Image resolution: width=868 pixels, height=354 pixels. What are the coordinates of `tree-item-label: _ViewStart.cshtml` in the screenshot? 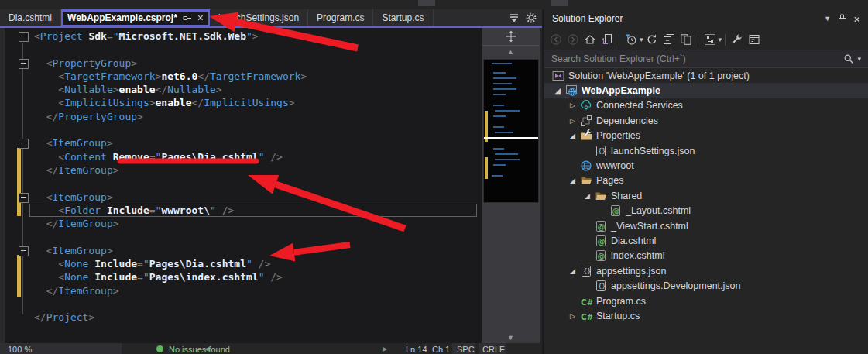 It's located at (650, 226).